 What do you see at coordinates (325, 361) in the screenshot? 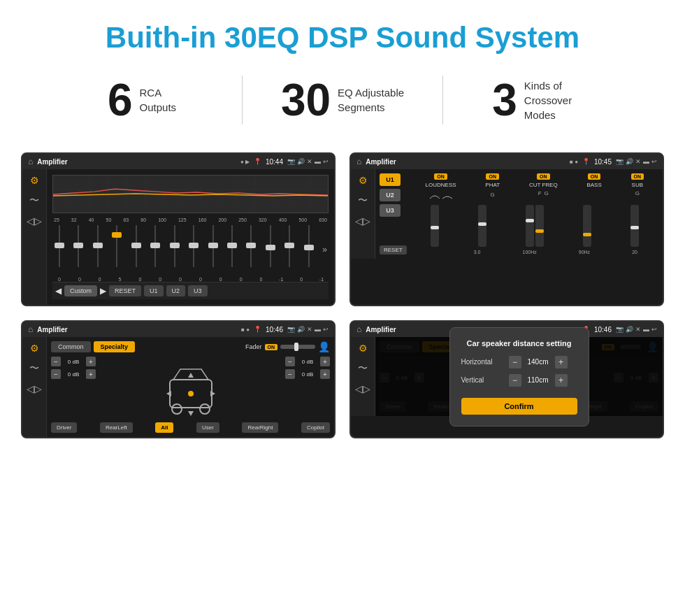
I see `db-plus-3: +` at bounding box center [325, 361].